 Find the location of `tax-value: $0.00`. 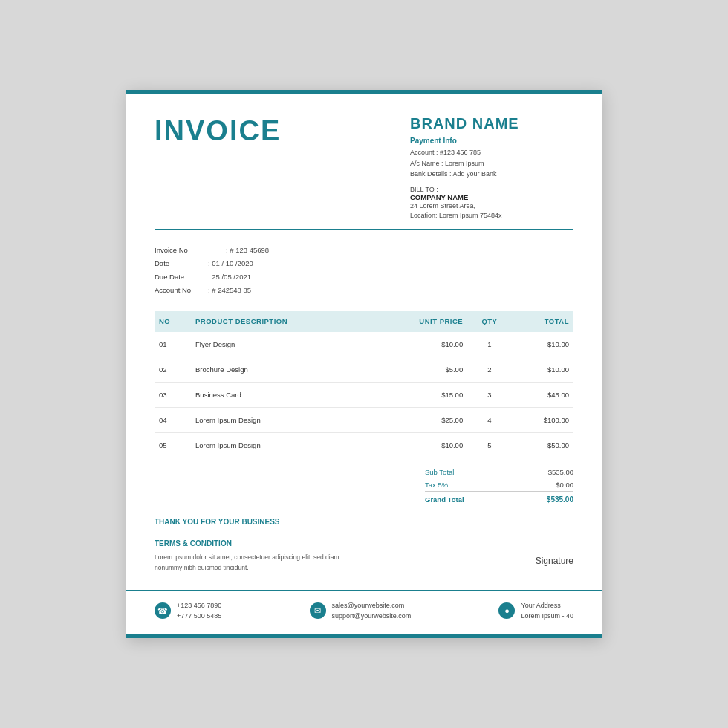

tax-value: $0.00 is located at coordinates (565, 484).